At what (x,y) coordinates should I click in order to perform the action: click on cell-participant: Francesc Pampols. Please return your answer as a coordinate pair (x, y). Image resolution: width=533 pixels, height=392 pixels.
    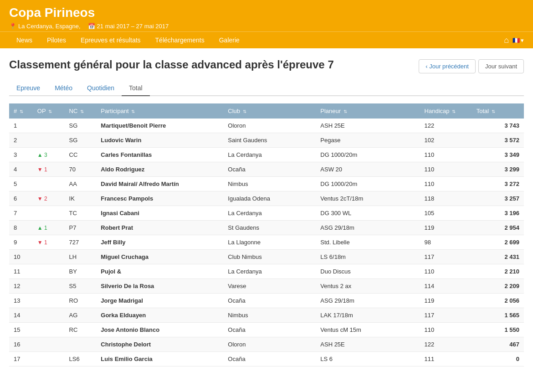
    Looking at the image, I should click on (159, 199).